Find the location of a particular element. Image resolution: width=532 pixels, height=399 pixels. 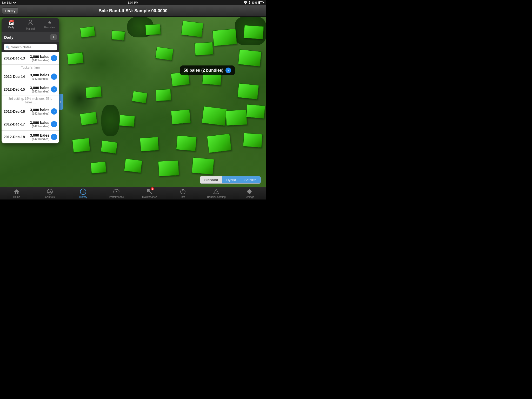

bluetooth-icon is located at coordinates (249, 3).